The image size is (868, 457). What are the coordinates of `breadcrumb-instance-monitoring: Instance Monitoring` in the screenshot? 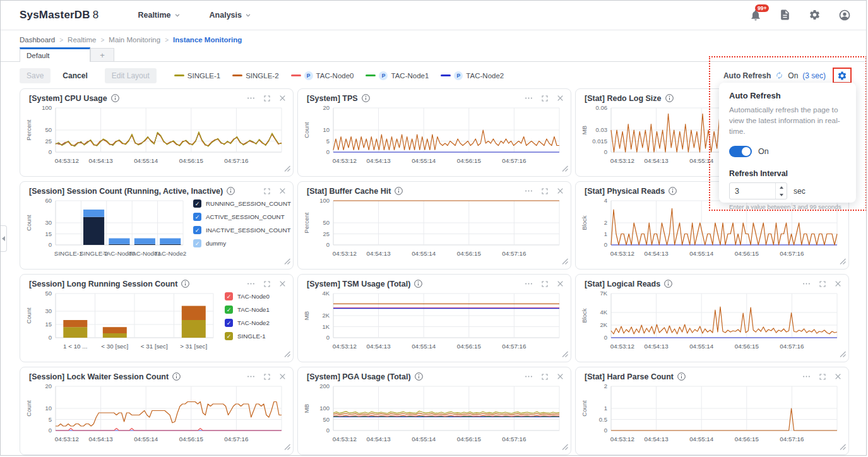 It's located at (207, 40).